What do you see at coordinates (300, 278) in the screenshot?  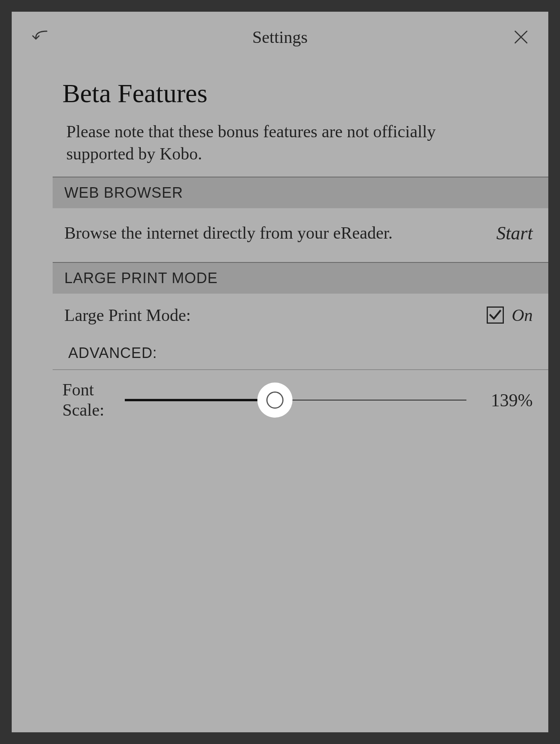 I see `section-header-large-print: LARGE PRINT MODE` at bounding box center [300, 278].